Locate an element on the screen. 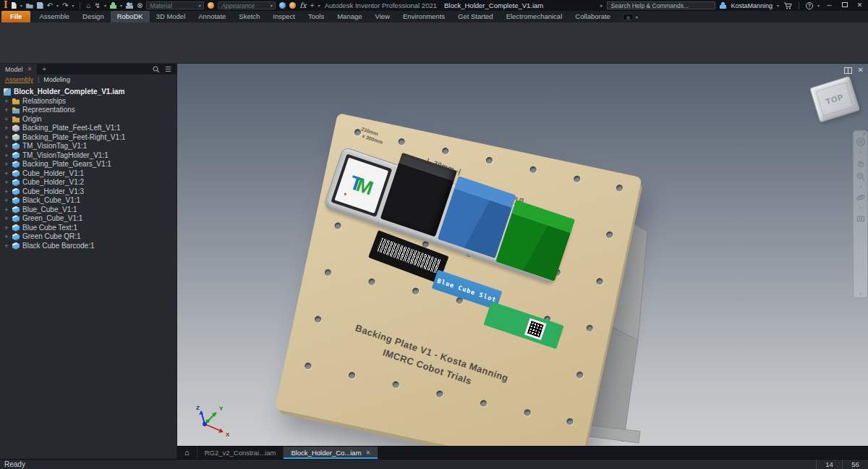 This screenshot has width=868, height=469. doc-tab-close-icon: ✕ is located at coordinates (369, 453).